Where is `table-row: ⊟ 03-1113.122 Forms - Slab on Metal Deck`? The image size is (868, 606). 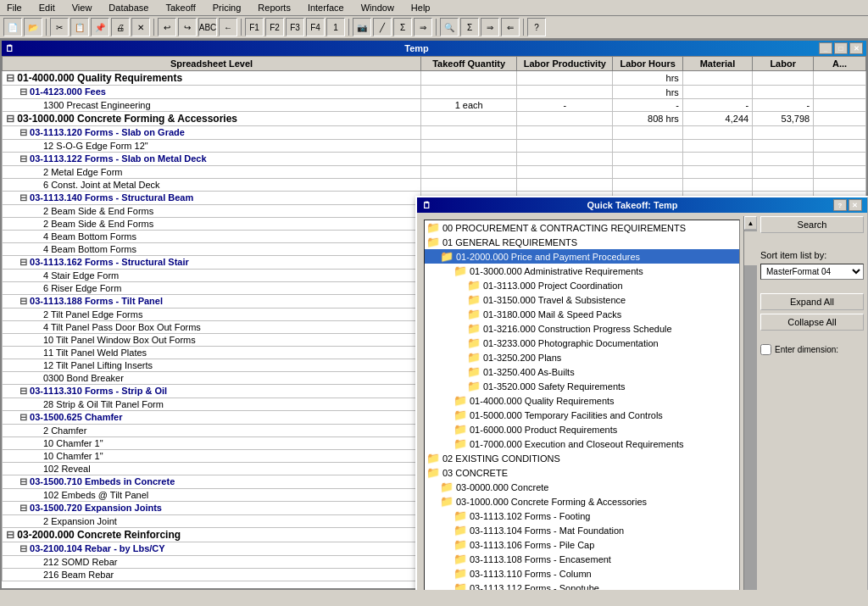
table-row: ⊟ 03-1113.122 Forms - Slab on Metal Deck is located at coordinates (434, 159).